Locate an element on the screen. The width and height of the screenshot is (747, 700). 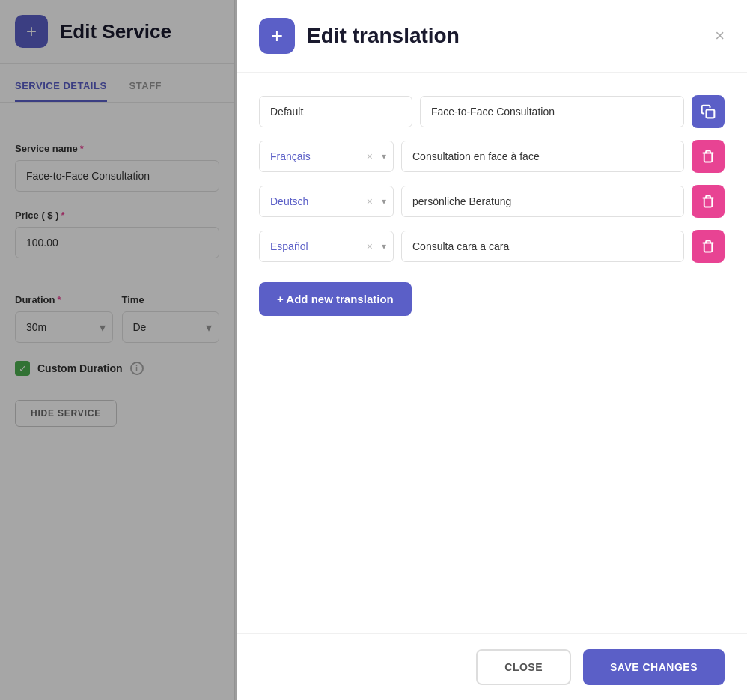
translation-row: Español × ▾ is located at coordinates (492, 246).